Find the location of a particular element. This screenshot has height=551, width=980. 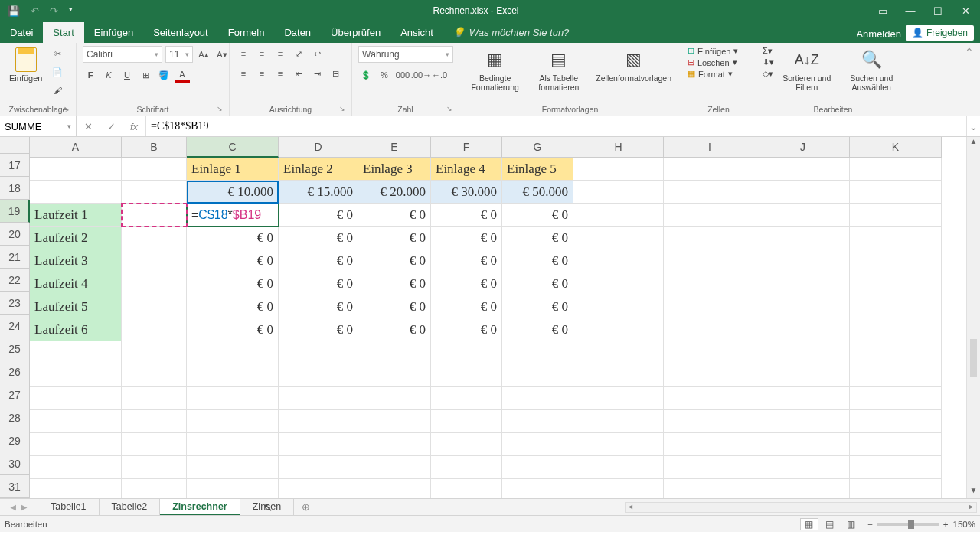

cell-D26 is located at coordinates (318, 376).